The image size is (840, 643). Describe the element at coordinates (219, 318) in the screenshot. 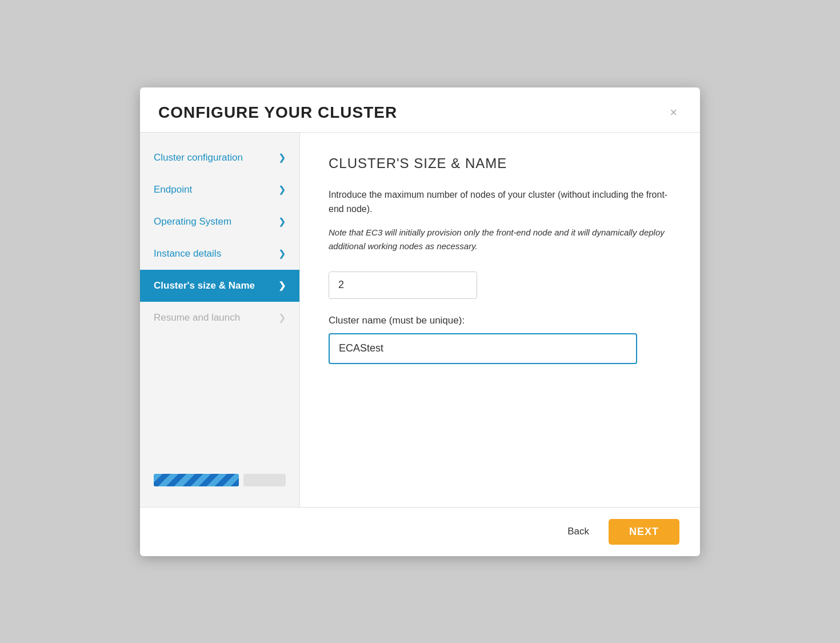

I see `sidebar-item-resume-and-launch: Resume and launch ❯` at that location.